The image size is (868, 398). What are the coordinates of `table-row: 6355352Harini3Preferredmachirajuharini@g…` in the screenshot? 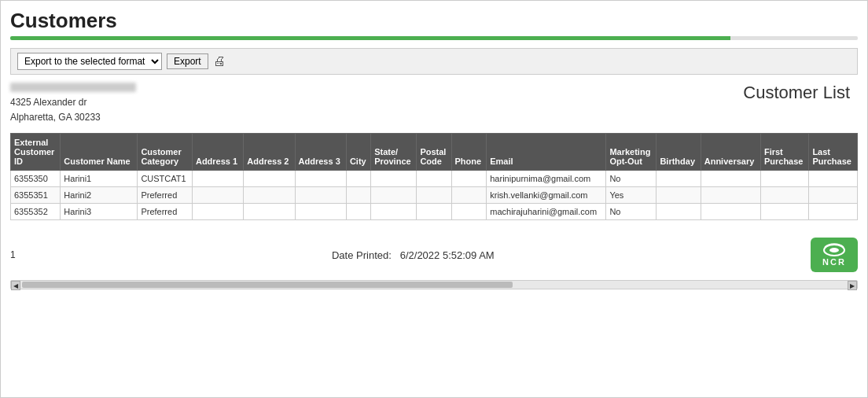 It's located at (434, 212).